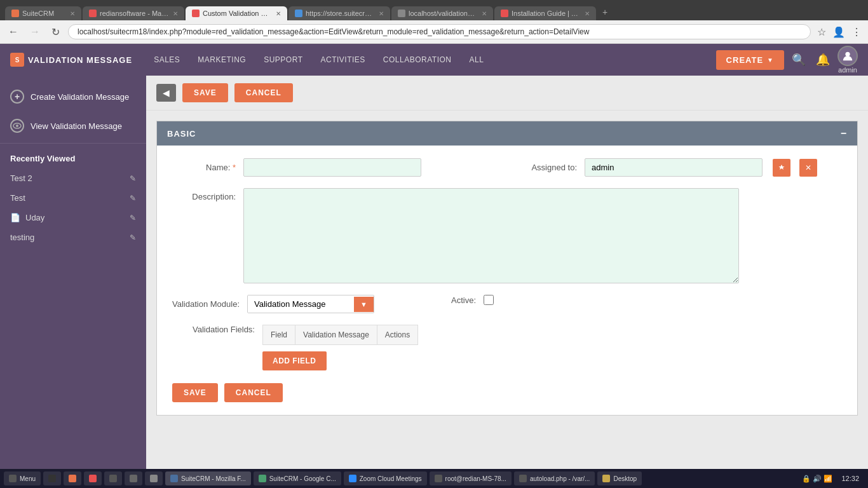 Image resolution: width=868 pixels, height=488 pixels. What do you see at coordinates (133, 478) in the screenshot?
I see `taskbar-app4` at bounding box center [133, 478].